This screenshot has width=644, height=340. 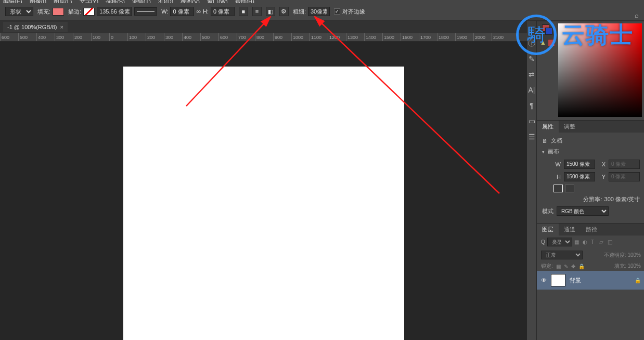 I want to click on canvas-y-input, so click(x=624, y=177).